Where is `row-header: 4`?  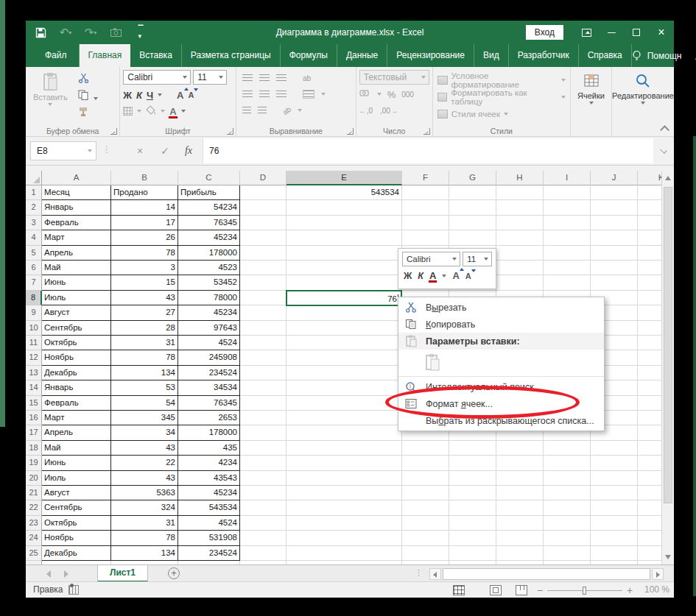
row-header: 4 is located at coordinates (34, 238).